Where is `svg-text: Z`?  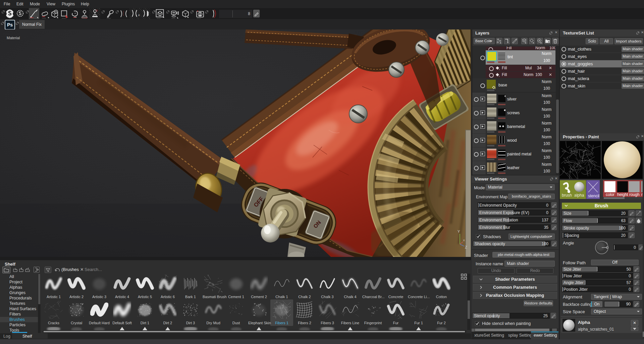
svg-text: Z is located at coordinates (466, 247).